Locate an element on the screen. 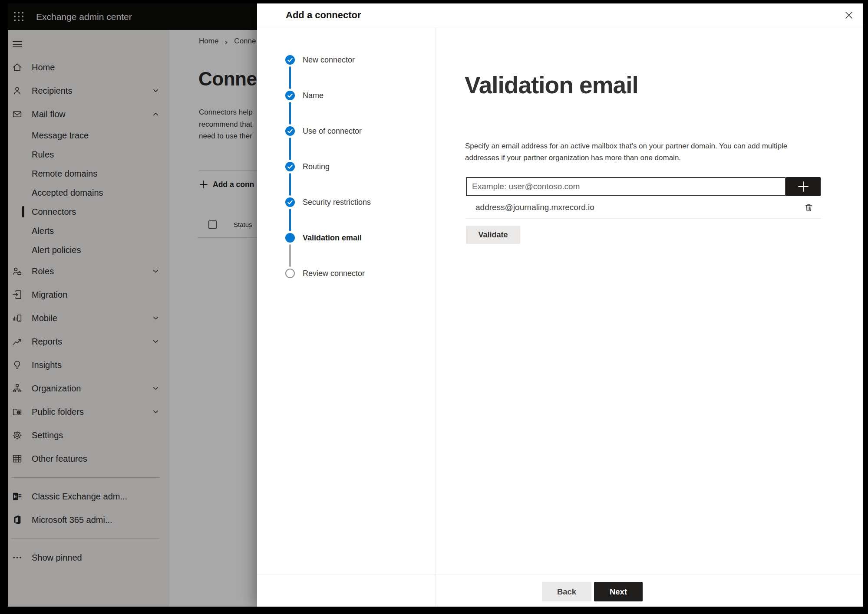 The height and width of the screenshot is (614, 868). step-name: Name is located at coordinates (347, 95).